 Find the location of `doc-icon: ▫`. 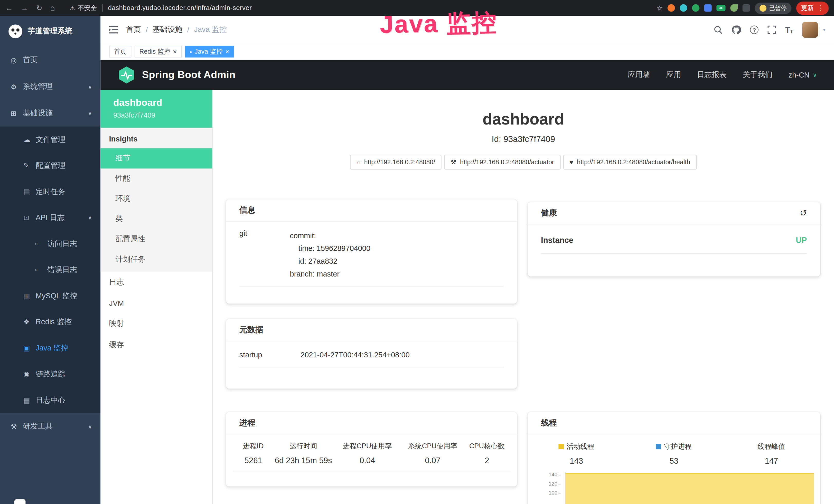

doc-icon: ▫ is located at coordinates (41, 270).